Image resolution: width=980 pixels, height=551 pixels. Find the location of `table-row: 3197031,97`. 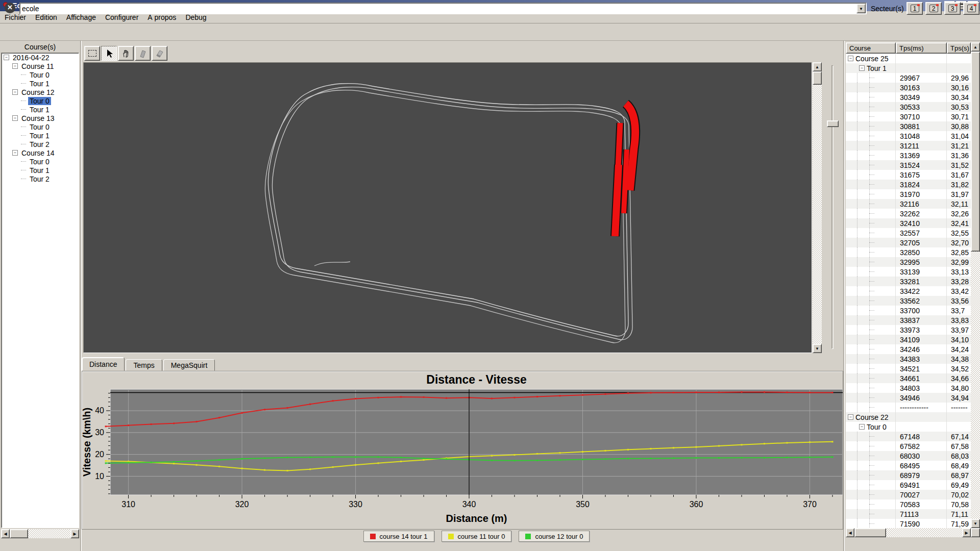

table-row: 3197031,97 is located at coordinates (909, 194).